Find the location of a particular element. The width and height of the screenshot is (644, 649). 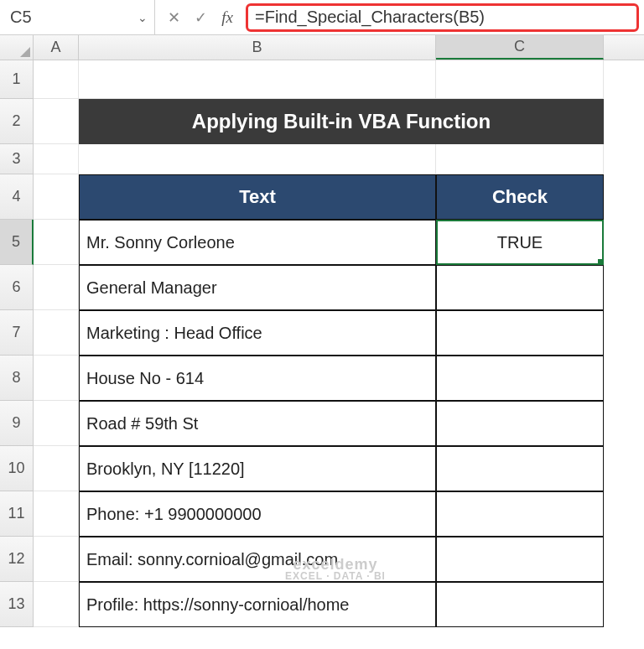

row-2: Applying Built-in VBA Function is located at coordinates (339, 122).